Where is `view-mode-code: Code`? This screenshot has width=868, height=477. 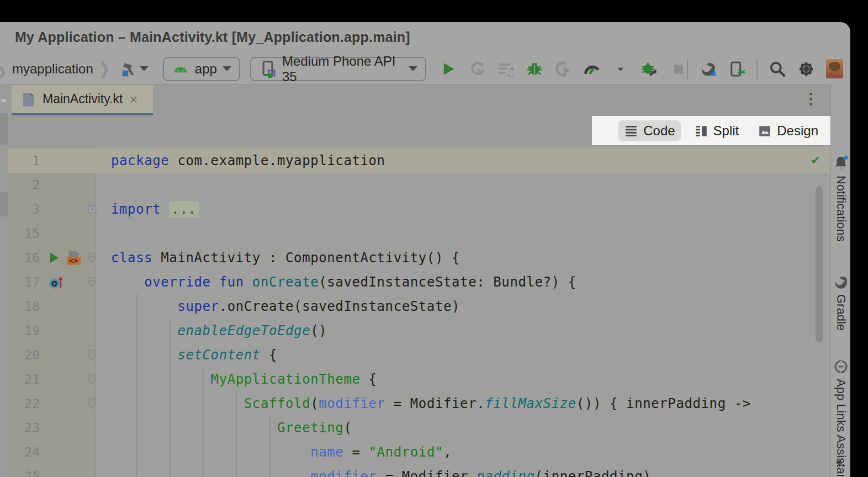 view-mode-code: Code is located at coordinates (649, 131).